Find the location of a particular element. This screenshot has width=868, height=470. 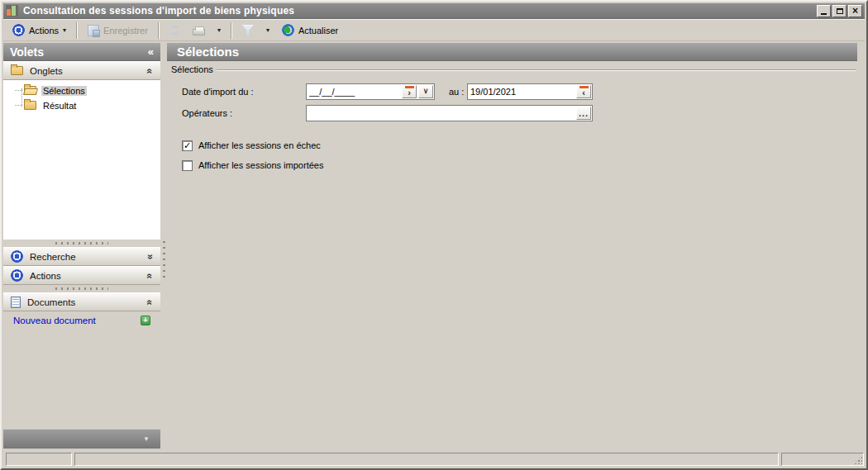

app-icon is located at coordinates (12, 11).